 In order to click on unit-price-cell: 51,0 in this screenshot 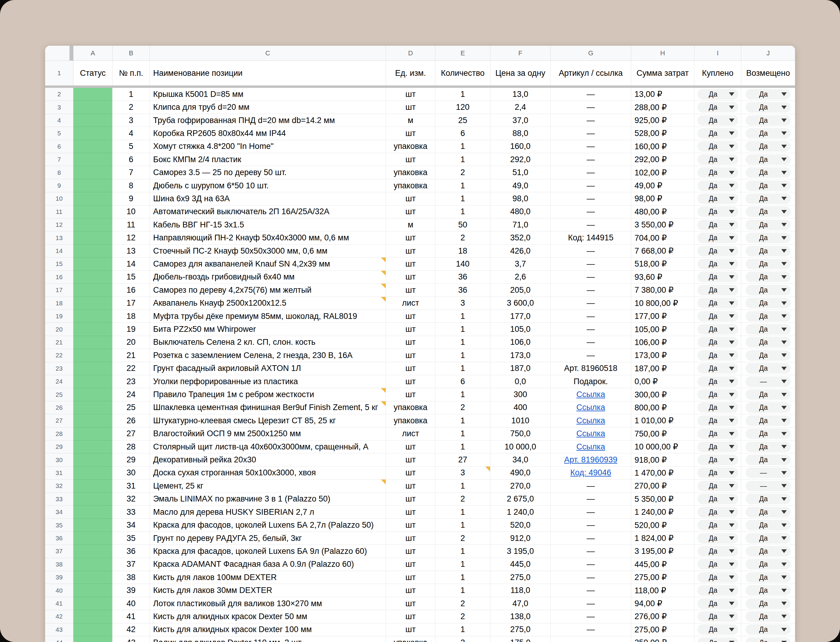, I will do `click(521, 173)`.